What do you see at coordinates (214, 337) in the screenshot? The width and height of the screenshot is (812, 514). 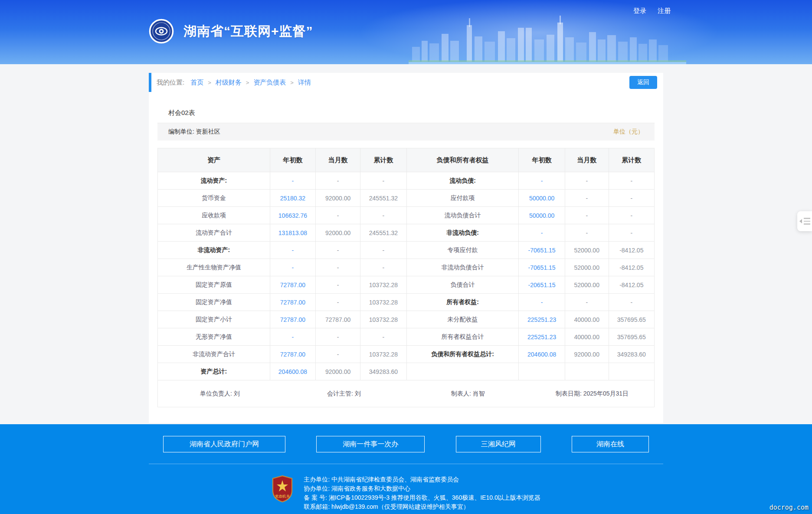 I see `row-label-cell: 无形资产净值` at bounding box center [214, 337].